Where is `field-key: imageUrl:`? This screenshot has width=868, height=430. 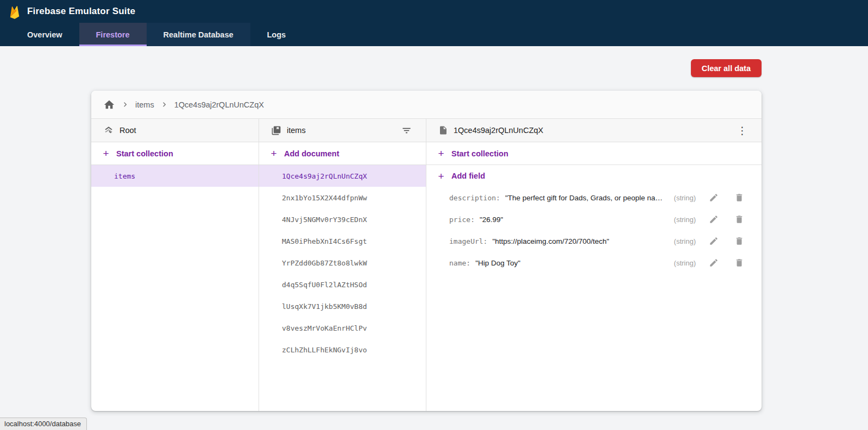
field-key: imageUrl: is located at coordinates (468, 241).